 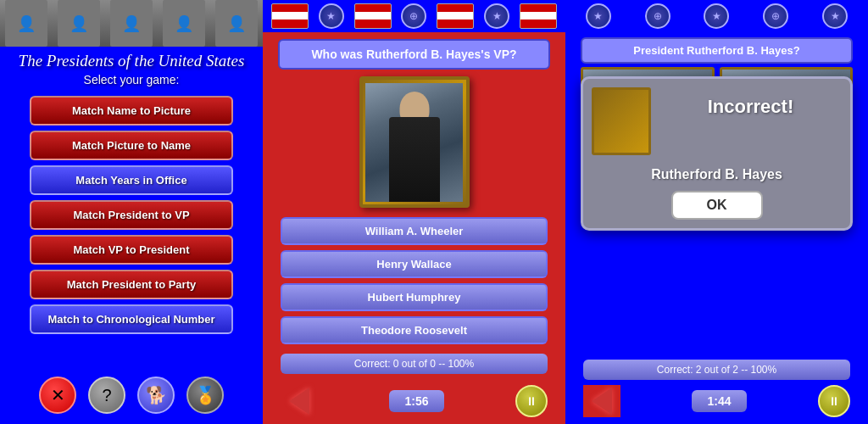 What do you see at coordinates (131, 395) in the screenshot?
I see `bottom-icon-bar: ✕ ? 🐕 🏅` at bounding box center [131, 395].